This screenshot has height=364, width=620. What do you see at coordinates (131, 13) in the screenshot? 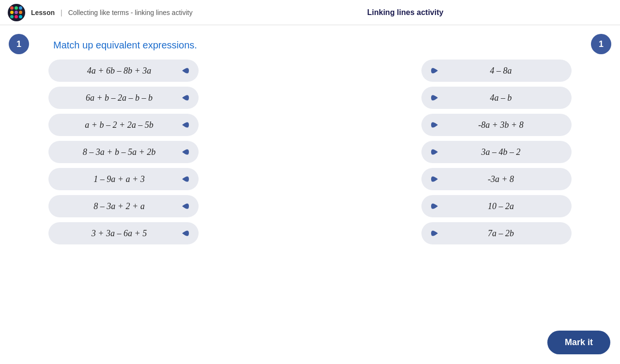
I see `breadcrumb: Collecting like terms - linking lines ac…` at bounding box center [131, 13].